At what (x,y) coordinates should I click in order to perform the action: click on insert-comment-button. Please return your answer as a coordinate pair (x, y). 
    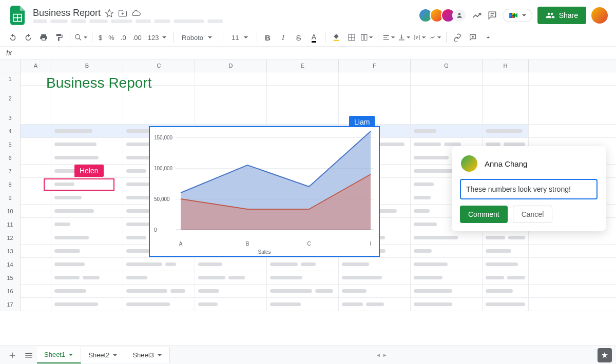
    Looking at the image, I should click on (473, 37).